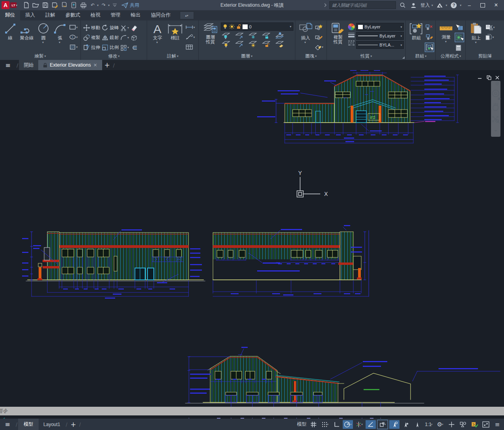  I want to click on panel-label-groups: 群組▾, so click(420, 56).